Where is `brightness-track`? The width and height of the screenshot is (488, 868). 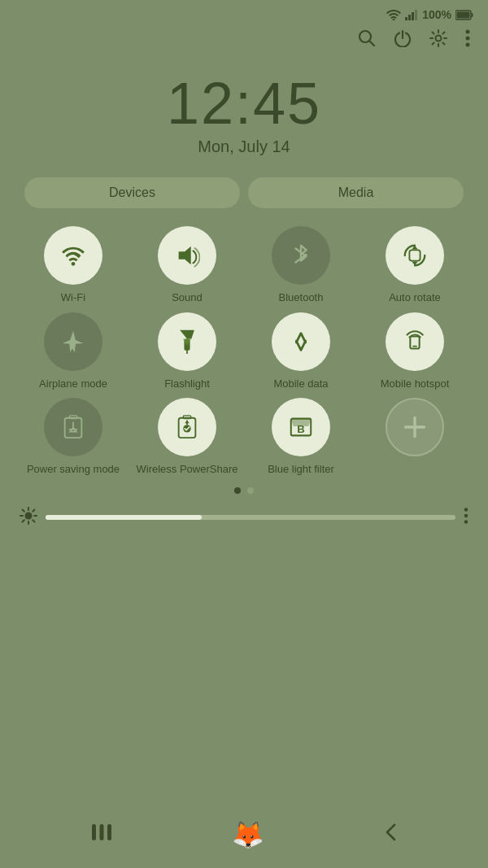 brightness-track is located at coordinates (251, 517).